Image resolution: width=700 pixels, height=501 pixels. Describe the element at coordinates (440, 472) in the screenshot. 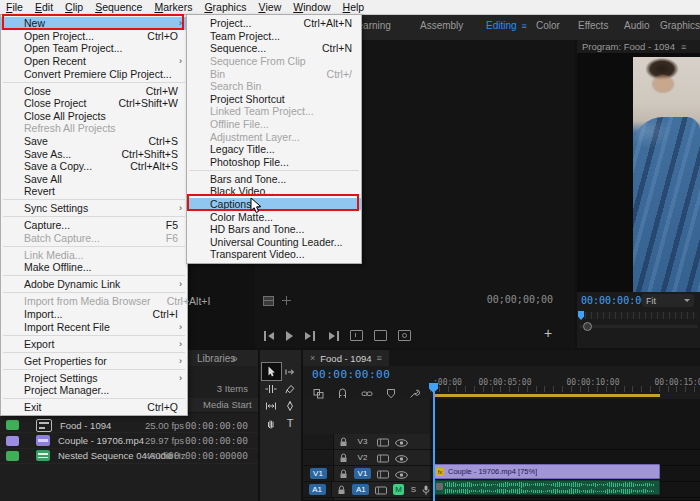

I see `fx-badge: fx` at that location.